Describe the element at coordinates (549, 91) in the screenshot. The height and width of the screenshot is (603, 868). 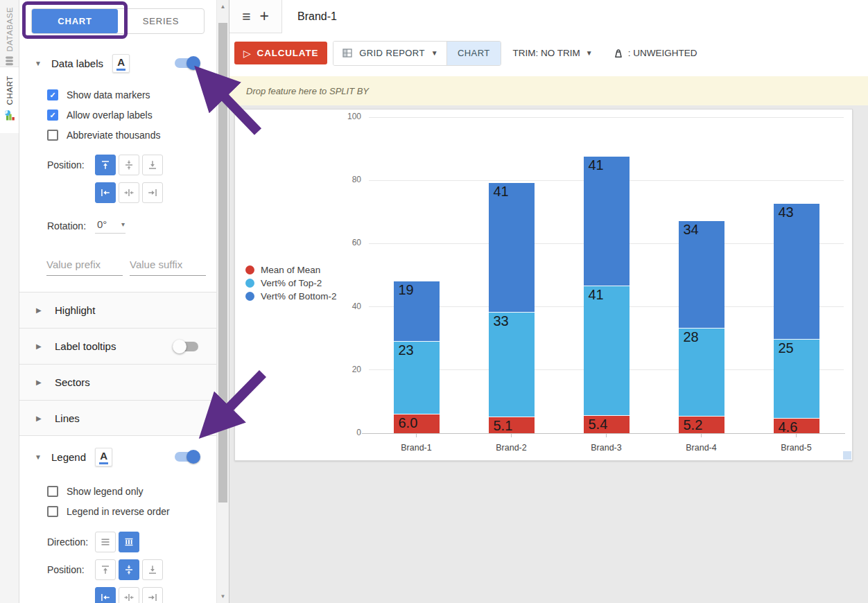
I see `split-by-dropzone: Drop feature here to SPLIT BY` at that location.